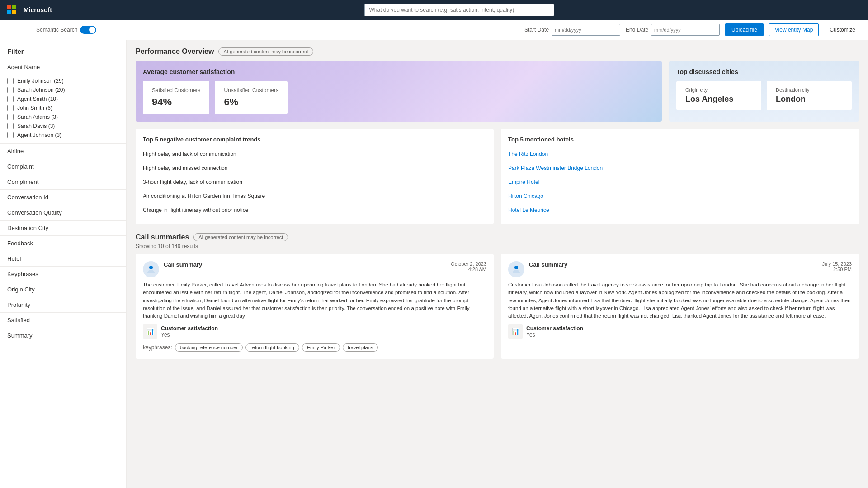 The height and width of the screenshot is (488, 868). What do you see at coordinates (63, 264) in the screenshot?
I see `sidebar: Filter Agent Name Emily Johnson (29)Sara…` at bounding box center [63, 264].